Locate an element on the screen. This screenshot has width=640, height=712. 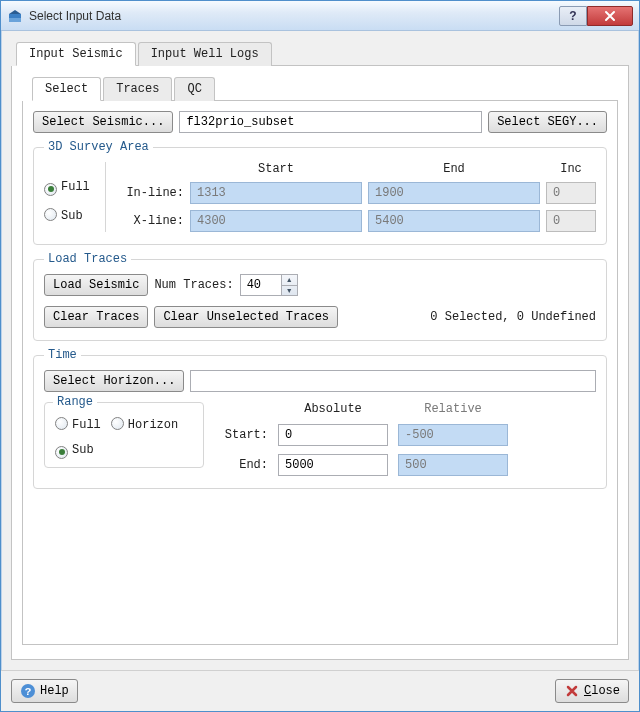
relative-header: Relative is located at coordinates (453, 409).